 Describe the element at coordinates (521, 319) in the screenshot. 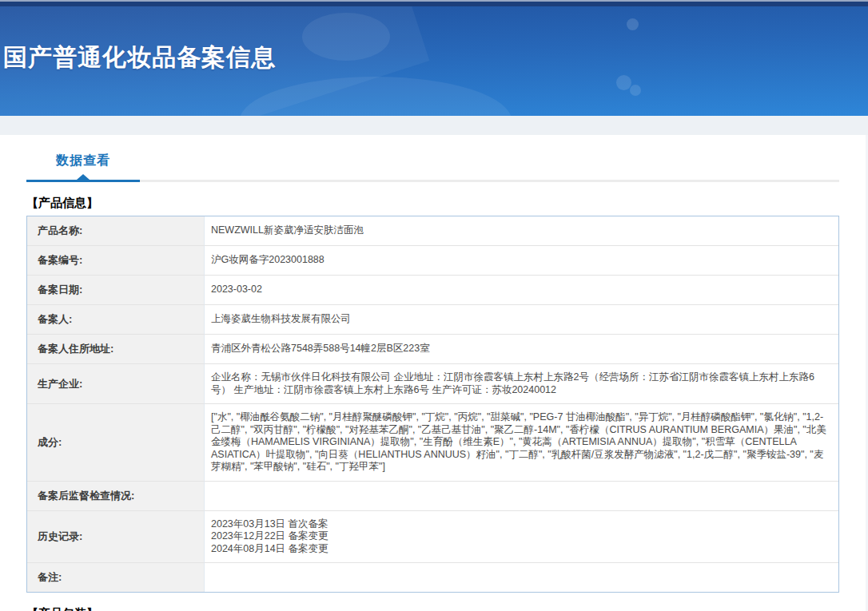

I see `field-value: 上海姿葳生物科技发展有限公司` at that location.